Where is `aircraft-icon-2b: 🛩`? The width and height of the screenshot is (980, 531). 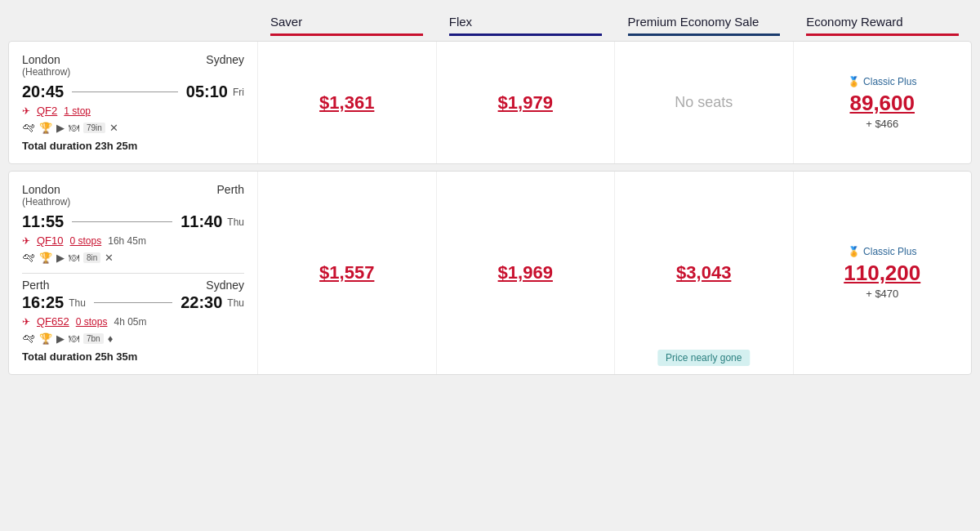 aircraft-icon-2b: 🛩 is located at coordinates (29, 338).